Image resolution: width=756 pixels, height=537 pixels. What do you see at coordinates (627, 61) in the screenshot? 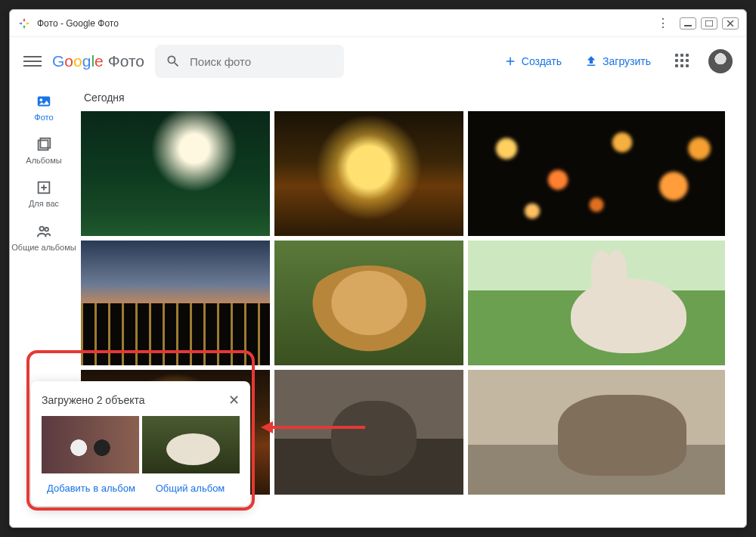
I see `upload-label: Загрузить` at bounding box center [627, 61].